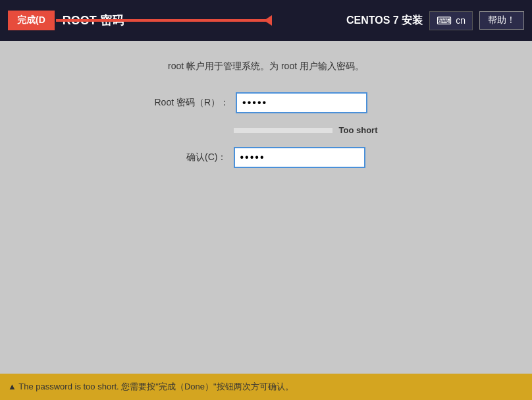  Describe the element at coordinates (283, 130) in the screenshot. I see `strength-bar` at that location.